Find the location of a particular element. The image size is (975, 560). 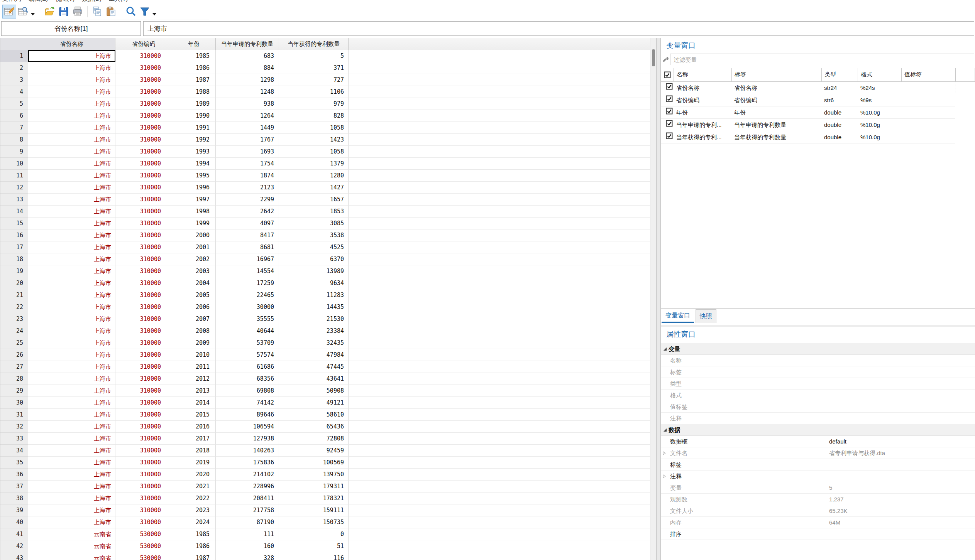

row-header: 18 is located at coordinates (14, 259).